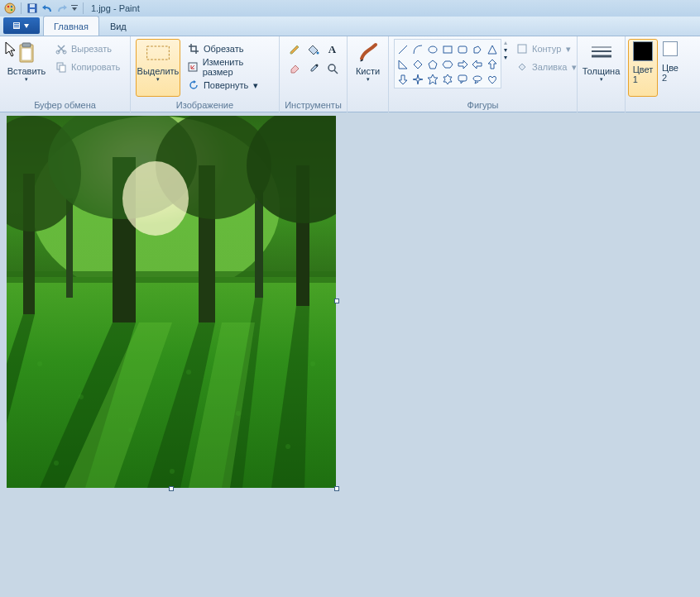 The image size is (700, 597). What do you see at coordinates (602, 53) in the screenshot?
I see `thickness-icon` at bounding box center [602, 53].